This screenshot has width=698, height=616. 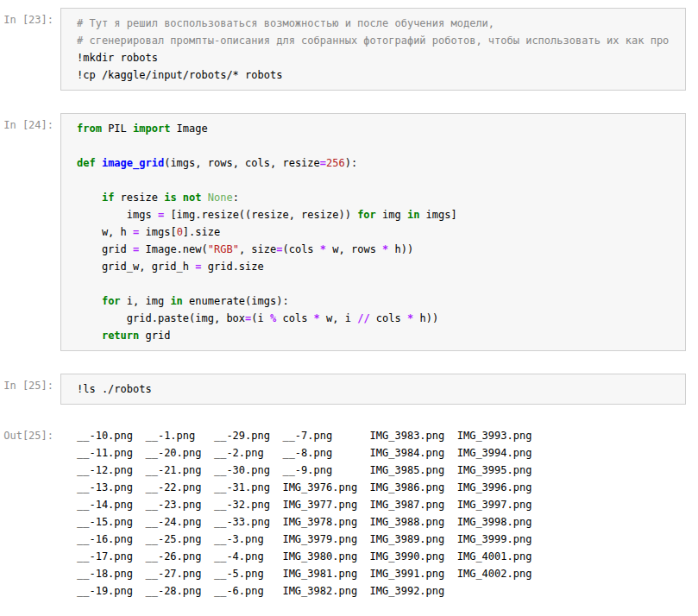 What do you see at coordinates (381, 591) in the screenshot?
I see `output-line: __-19.png __-28.png __-6.png IMG_3982.pn…` at bounding box center [381, 591].